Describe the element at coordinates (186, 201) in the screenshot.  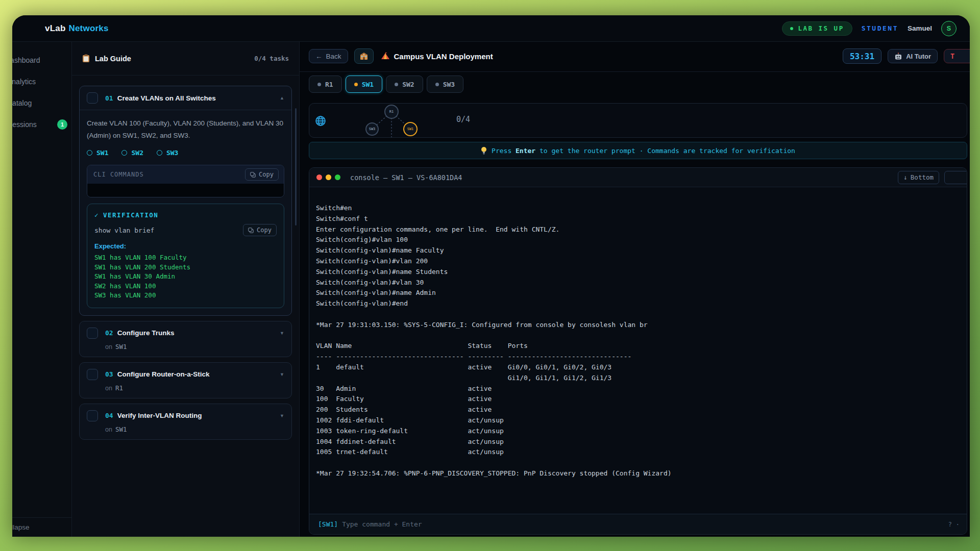
I see `task-card-01: 01 Create VLANs on All Switches ▲ Create…` at that location.